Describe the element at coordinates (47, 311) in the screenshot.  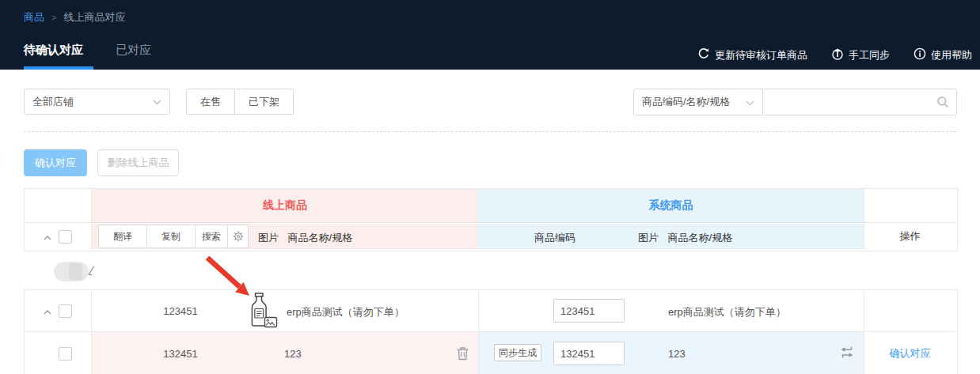
I see `row-collapse-caret-icon` at that location.